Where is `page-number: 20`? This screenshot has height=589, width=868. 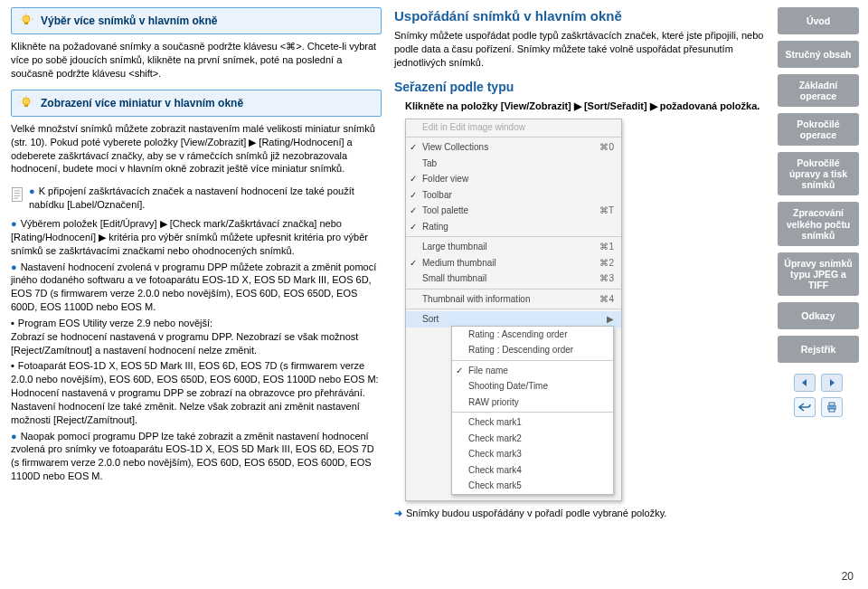
page-number: 20 is located at coordinates (848, 576).